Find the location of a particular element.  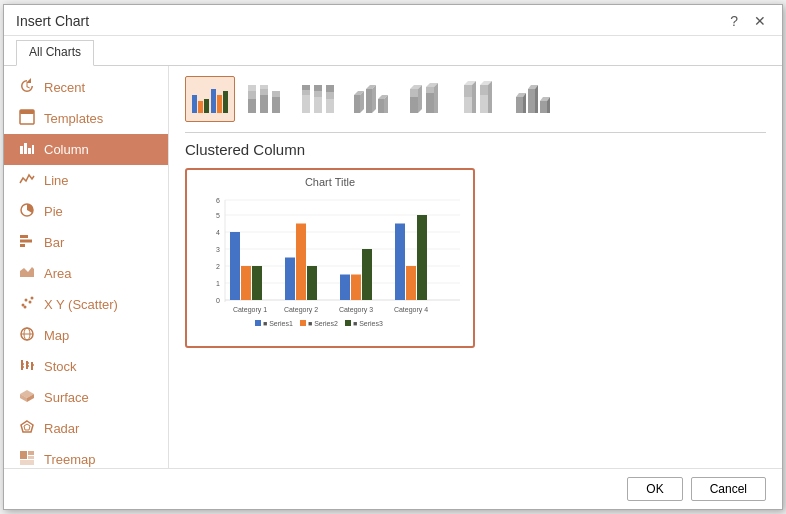

pie-icon is located at coordinates (27, 212).